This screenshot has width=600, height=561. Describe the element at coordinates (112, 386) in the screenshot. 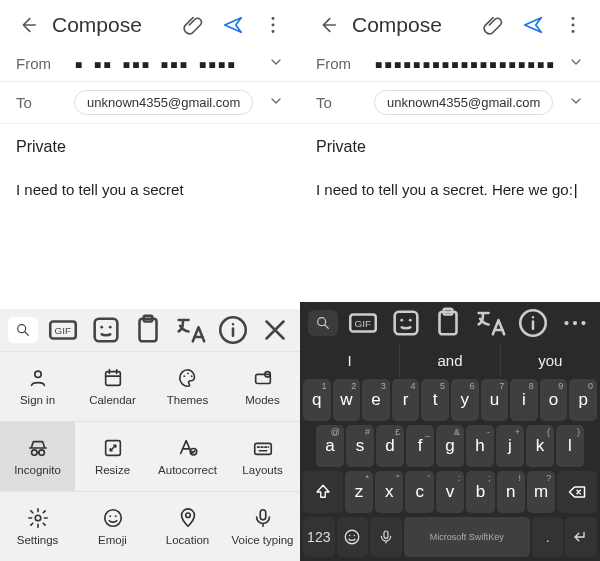

I see `kbd-calendar: Calendar` at that location.